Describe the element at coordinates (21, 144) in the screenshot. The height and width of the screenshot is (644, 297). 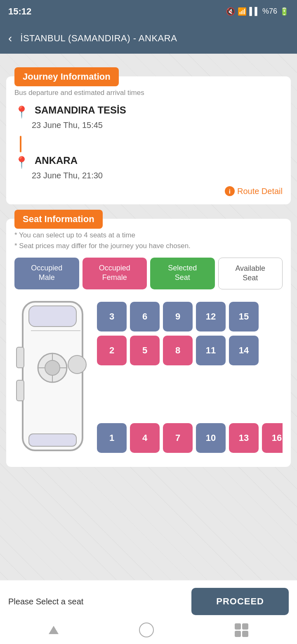
I see `route-line` at that location.